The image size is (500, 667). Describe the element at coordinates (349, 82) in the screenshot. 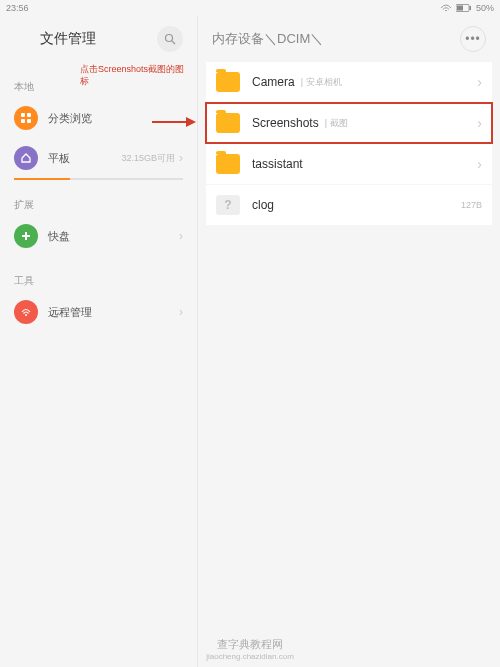

I see `file-row: Camera| 安卓相机›` at that location.